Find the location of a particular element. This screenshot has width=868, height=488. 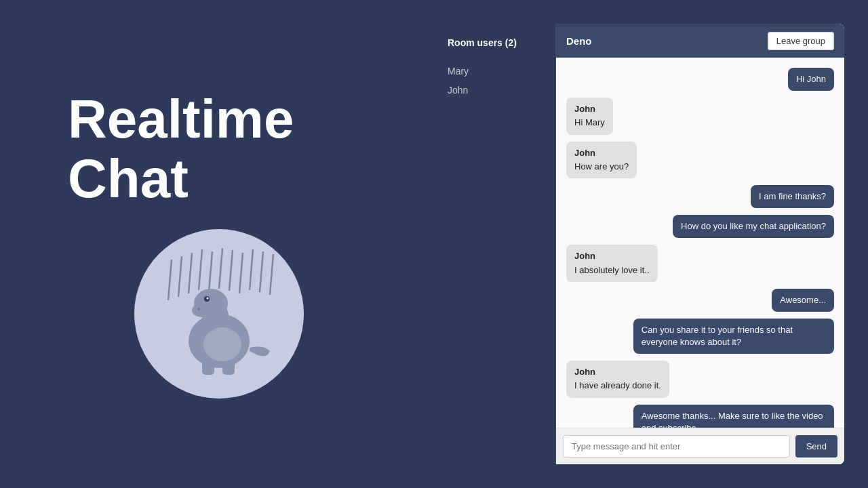

app-title-line2: Chat is located at coordinates (180, 179).